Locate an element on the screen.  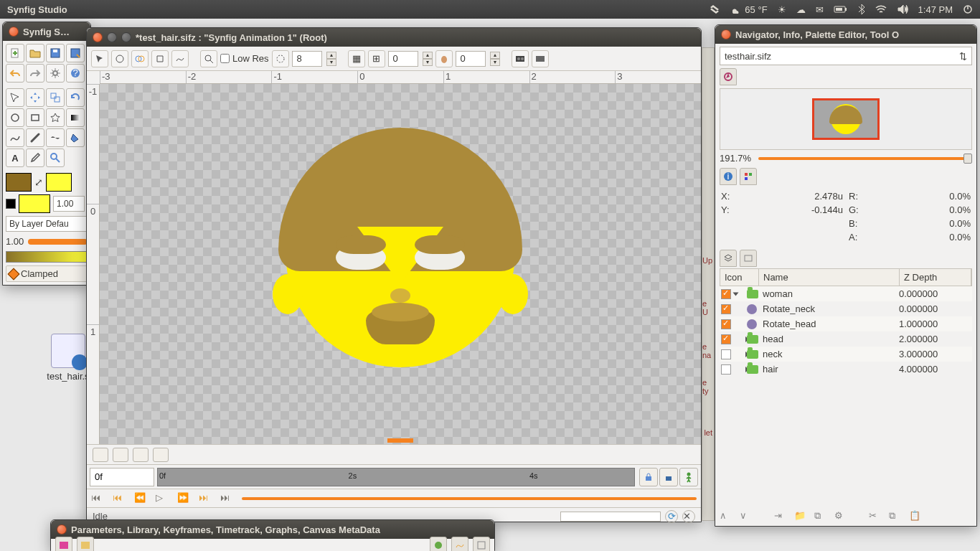
blend-mode-select: By Layer Defau is located at coordinates (47, 224).